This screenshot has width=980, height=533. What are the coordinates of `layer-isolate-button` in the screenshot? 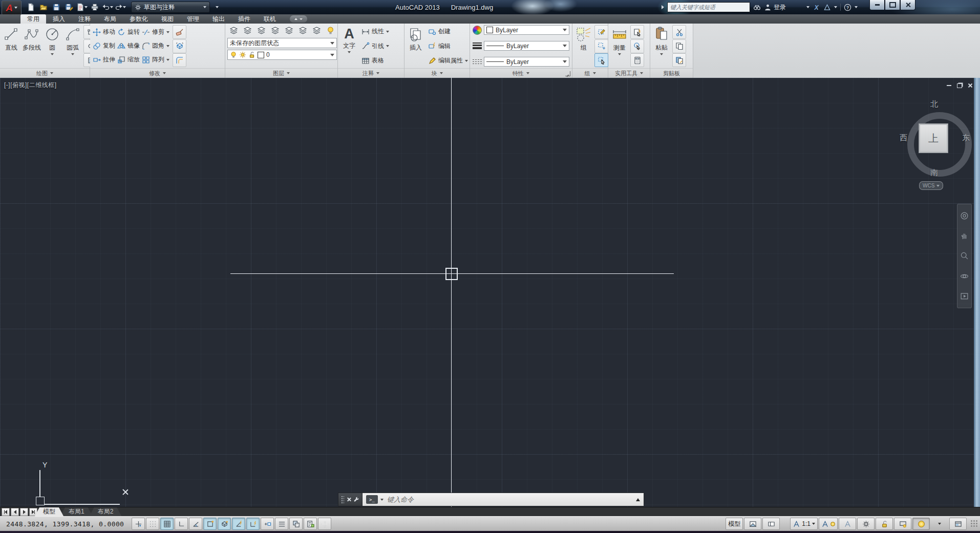 It's located at (289, 31).